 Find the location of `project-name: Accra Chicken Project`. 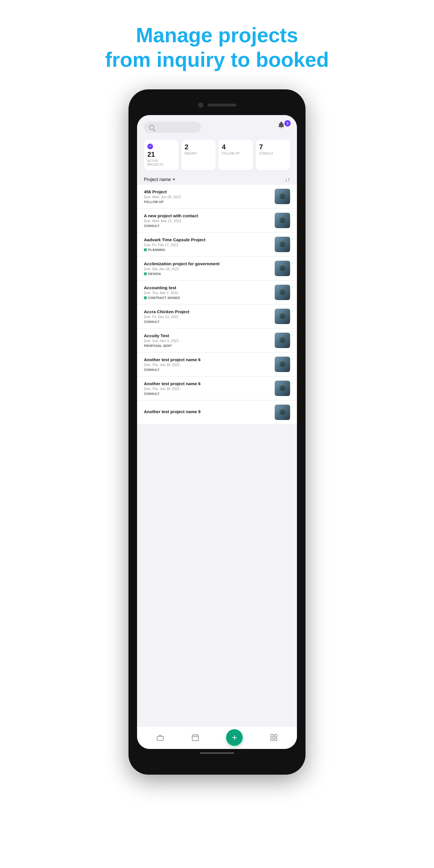

project-name: Accra Chicken Project is located at coordinates (208, 312).